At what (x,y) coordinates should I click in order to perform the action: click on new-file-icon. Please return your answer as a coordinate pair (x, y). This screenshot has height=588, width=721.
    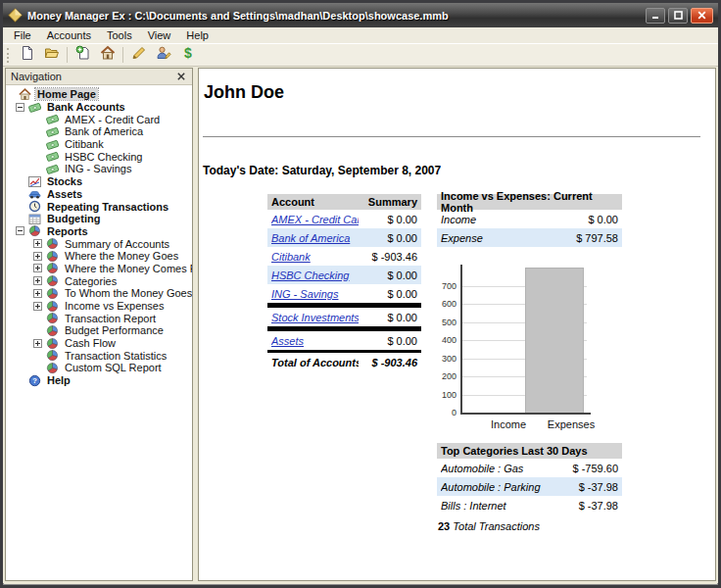
    Looking at the image, I should click on (27, 55).